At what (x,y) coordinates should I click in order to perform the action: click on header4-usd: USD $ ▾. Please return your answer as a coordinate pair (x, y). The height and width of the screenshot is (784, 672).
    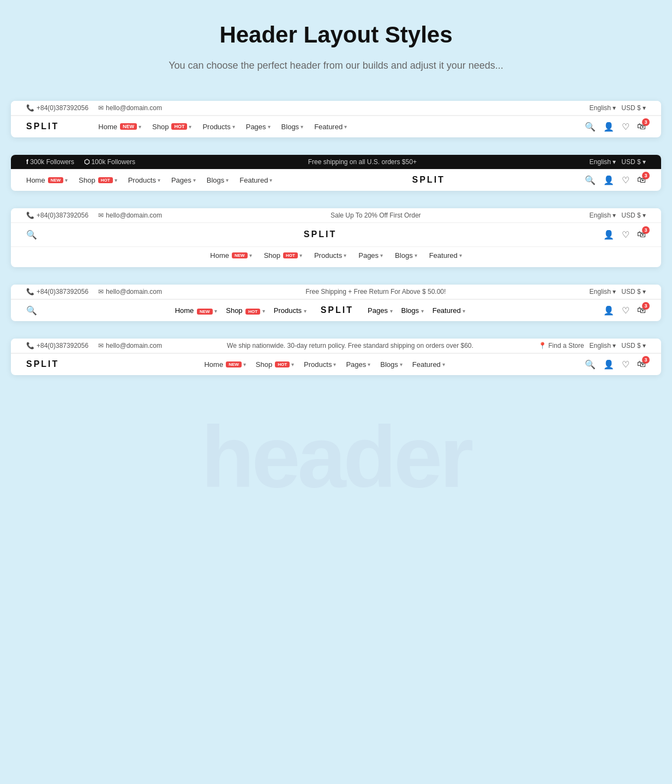
    Looking at the image, I should click on (634, 292).